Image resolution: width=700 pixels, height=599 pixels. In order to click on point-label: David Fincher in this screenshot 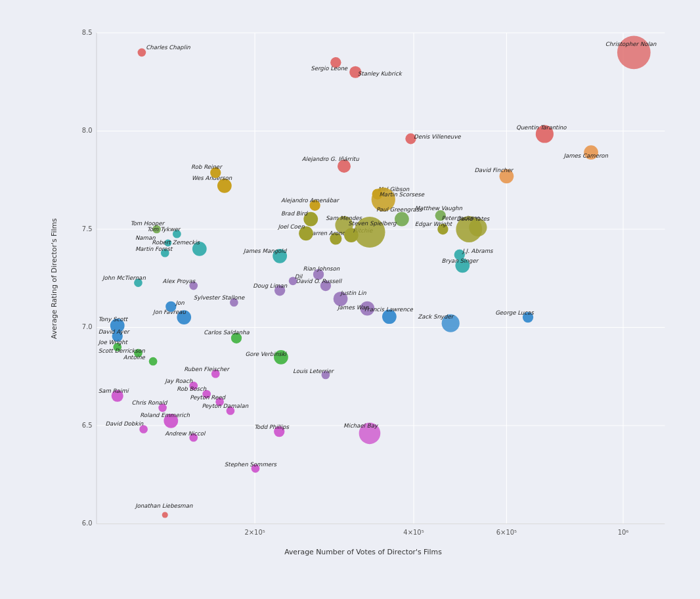, I will do `click(494, 170)`.